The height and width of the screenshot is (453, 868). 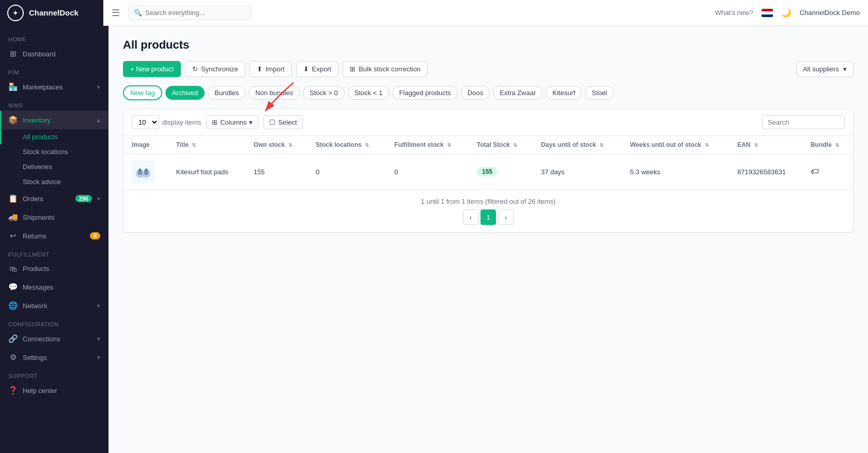 I want to click on user-name: ChannelDock Demo, so click(x=830, y=12).